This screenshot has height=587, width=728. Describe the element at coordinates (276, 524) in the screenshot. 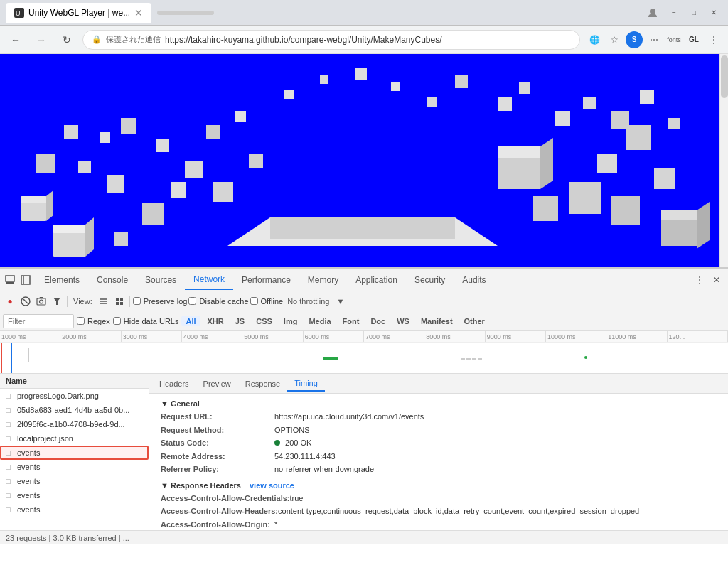

I see `acao-val: *` at that location.